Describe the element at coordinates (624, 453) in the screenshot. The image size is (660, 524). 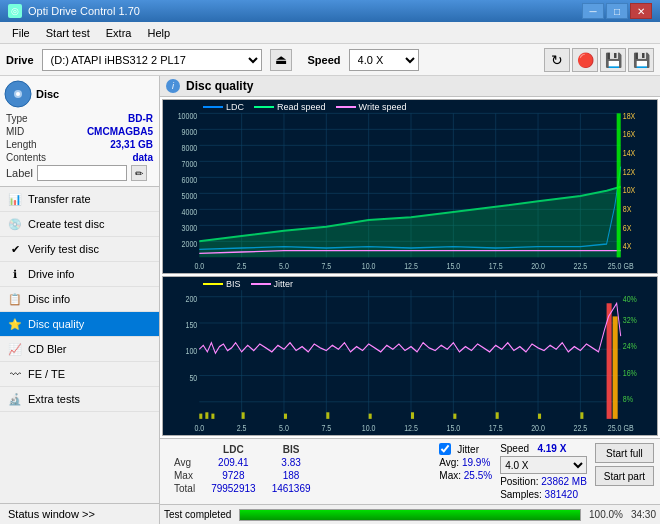
I see `start-full-button: Start full` at that location.